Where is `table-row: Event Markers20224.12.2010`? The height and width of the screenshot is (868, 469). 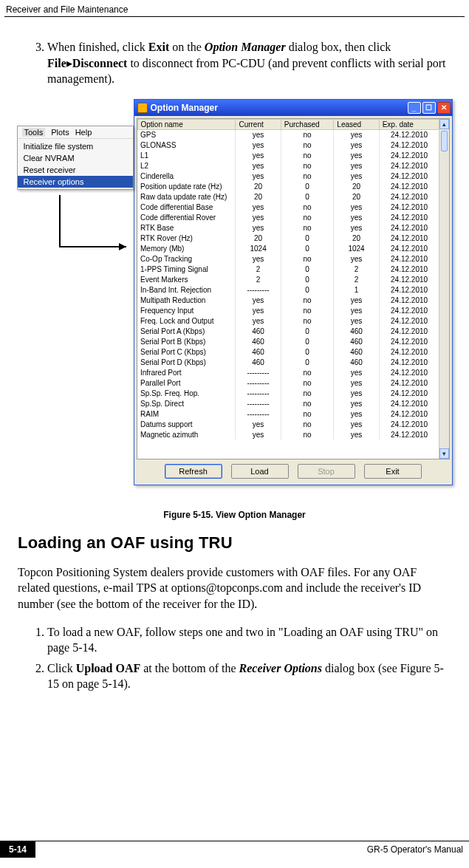 table-row: Event Markers20224.12.2010 is located at coordinates (288, 279).